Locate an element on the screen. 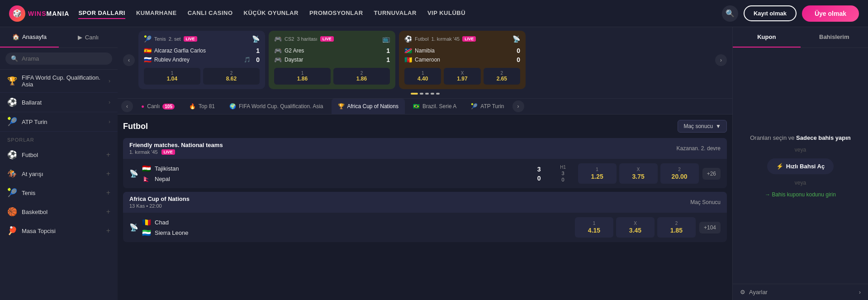 The width and height of the screenshot is (868, 300). score-tajikistan: 3 is located at coordinates (539, 169).